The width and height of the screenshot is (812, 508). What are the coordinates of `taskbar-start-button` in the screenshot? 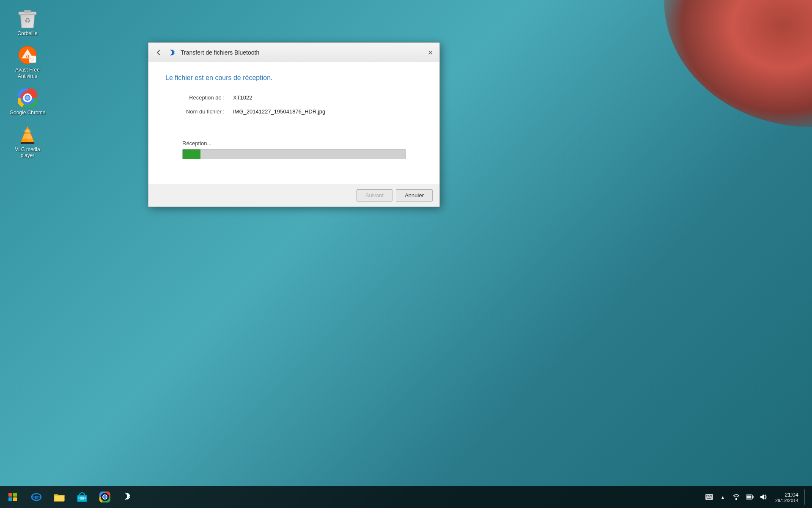 It's located at (13, 497).